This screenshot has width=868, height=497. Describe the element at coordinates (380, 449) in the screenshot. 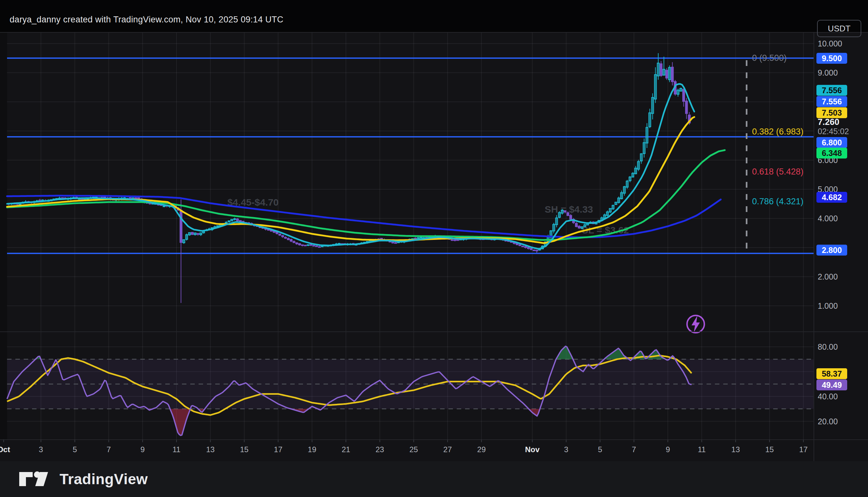

I see `time-axis-label: 23` at that location.